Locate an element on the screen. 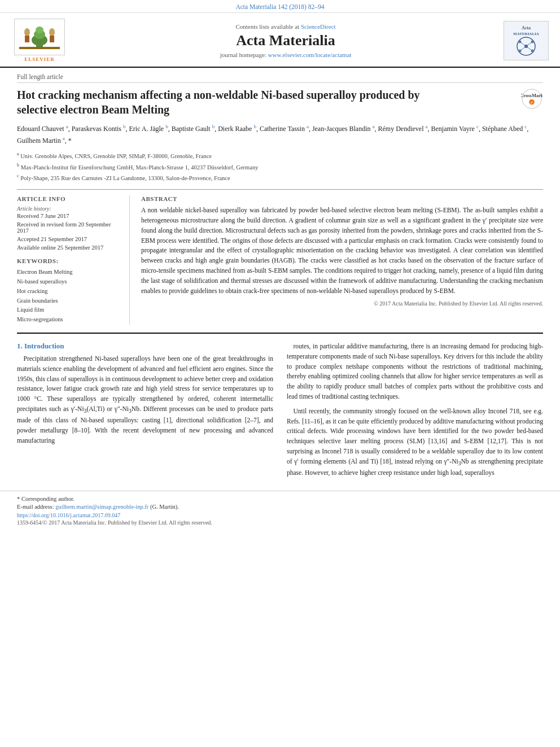 Image resolution: width=560 pixels, height=747 pixels. logo-box is located at coordinates (40, 37).